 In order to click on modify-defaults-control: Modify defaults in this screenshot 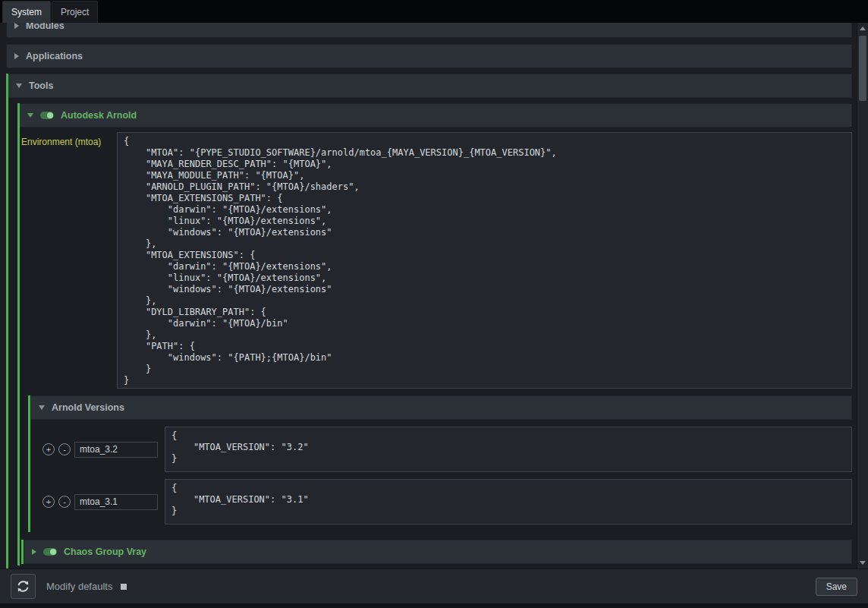, I will do `click(86, 586)`.